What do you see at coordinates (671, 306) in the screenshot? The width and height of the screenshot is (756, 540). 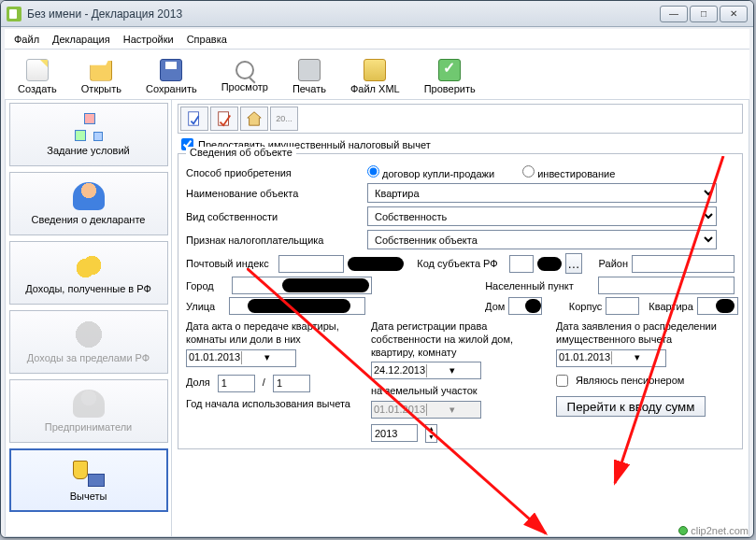 I see `flat-label: Квартира` at bounding box center [671, 306].